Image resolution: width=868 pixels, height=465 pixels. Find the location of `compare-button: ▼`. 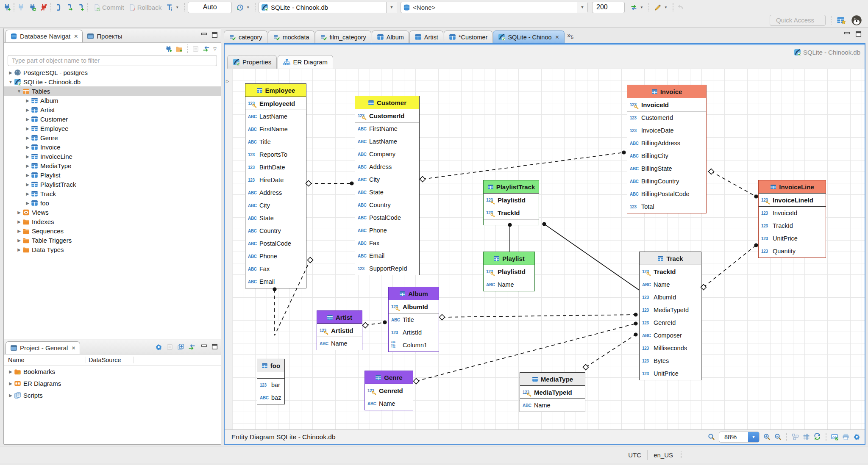

compare-button: ▼ is located at coordinates (637, 7).